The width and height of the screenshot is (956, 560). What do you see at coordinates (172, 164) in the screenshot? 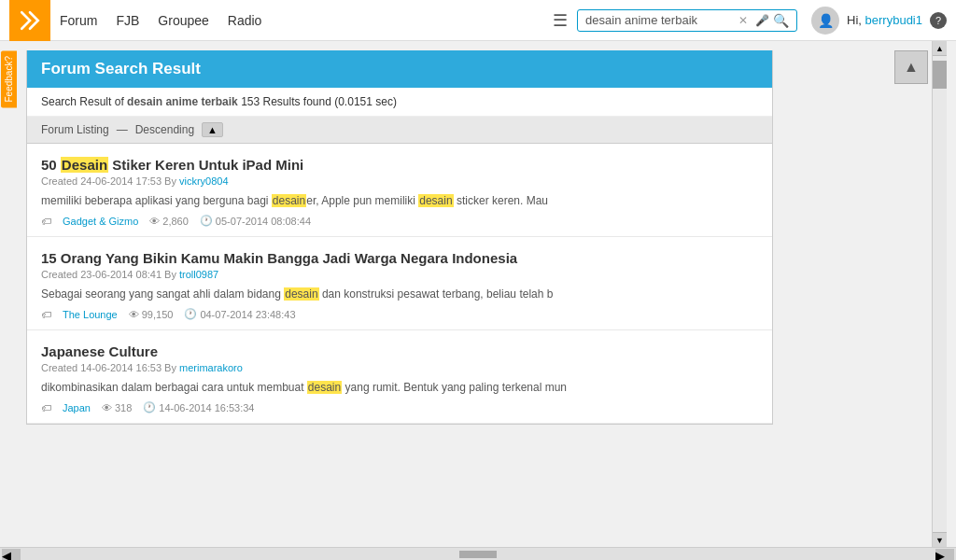
I see `result-link-1: 50 Desain Stiker Keren Untuk iPad Mini` at bounding box center [172, 164].